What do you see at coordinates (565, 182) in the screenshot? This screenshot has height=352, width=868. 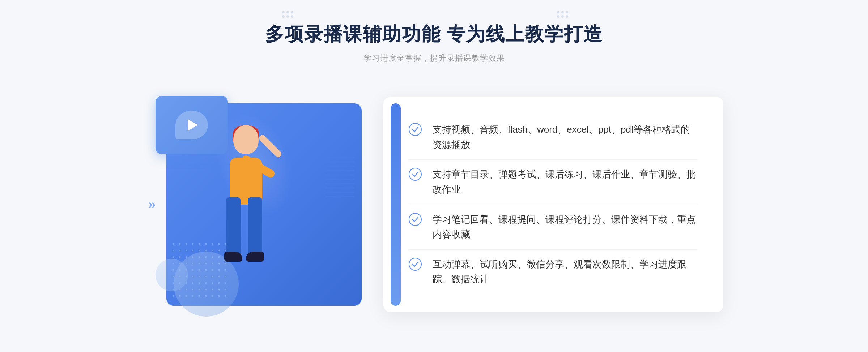 I see `feature-text-2: 支持章节目录、弹题考试、课后练习、课后作业、章节测验、批改作业` at bounding box center [565, 182].